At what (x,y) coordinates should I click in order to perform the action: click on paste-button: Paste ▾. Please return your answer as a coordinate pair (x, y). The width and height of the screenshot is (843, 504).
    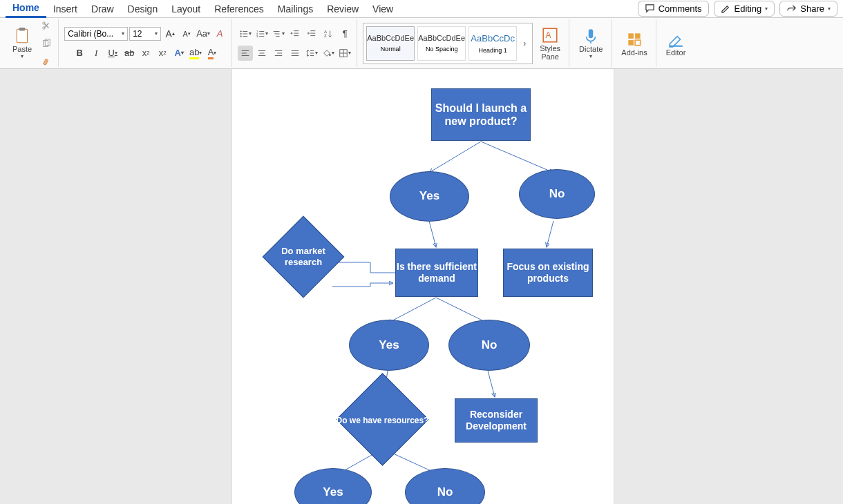
    Looking at the image, I should click on (22, 43).